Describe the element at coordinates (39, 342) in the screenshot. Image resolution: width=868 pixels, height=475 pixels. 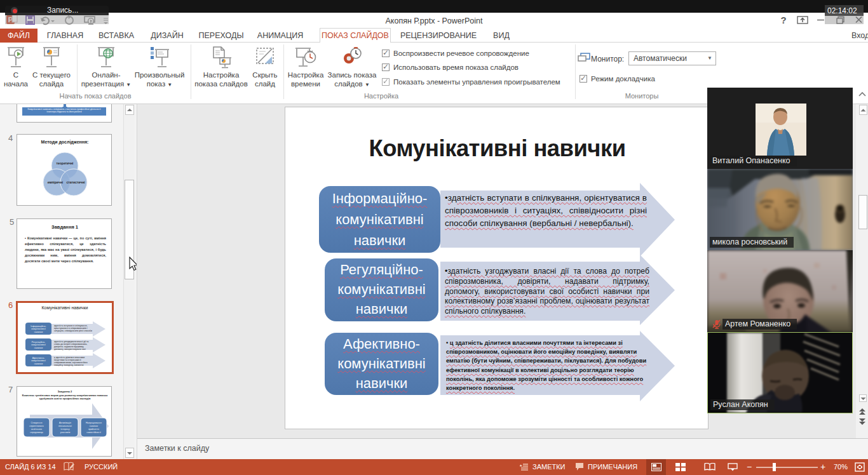
I see `svg-text: Регуляційно-` at that location.